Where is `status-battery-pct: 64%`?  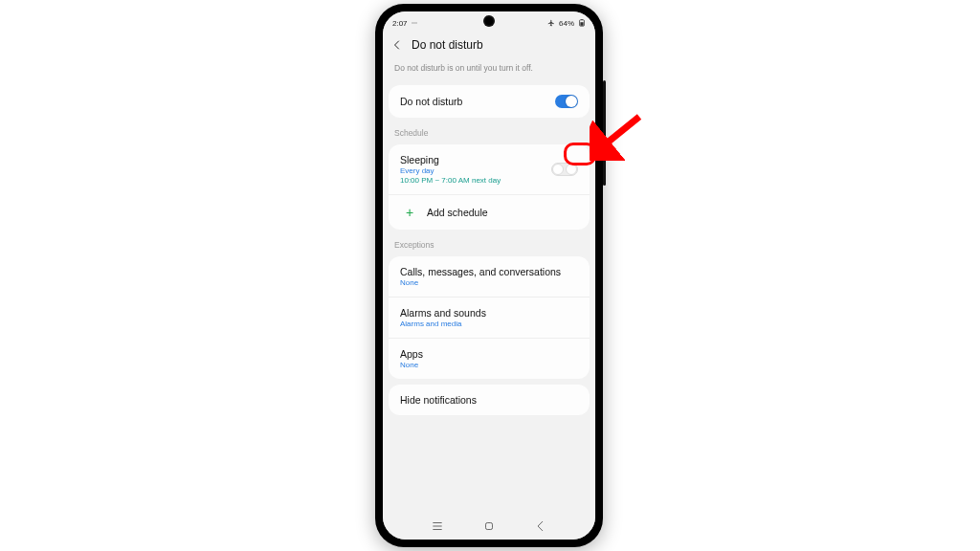 status-battery-pct: 64% is located at coordinates (567, 23).